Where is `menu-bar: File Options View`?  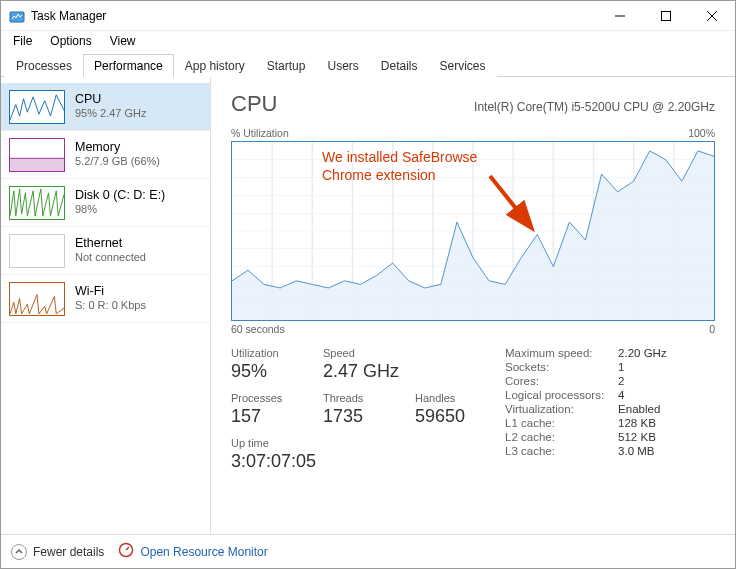
menu-bar: File Options View is located at coordinates (368, 41).